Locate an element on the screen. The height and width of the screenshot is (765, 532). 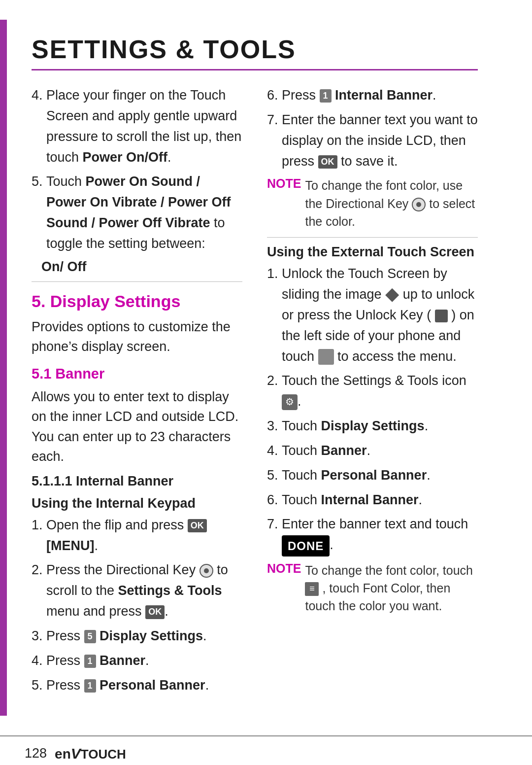
left-border-accent is located at coordinates (3, 368).